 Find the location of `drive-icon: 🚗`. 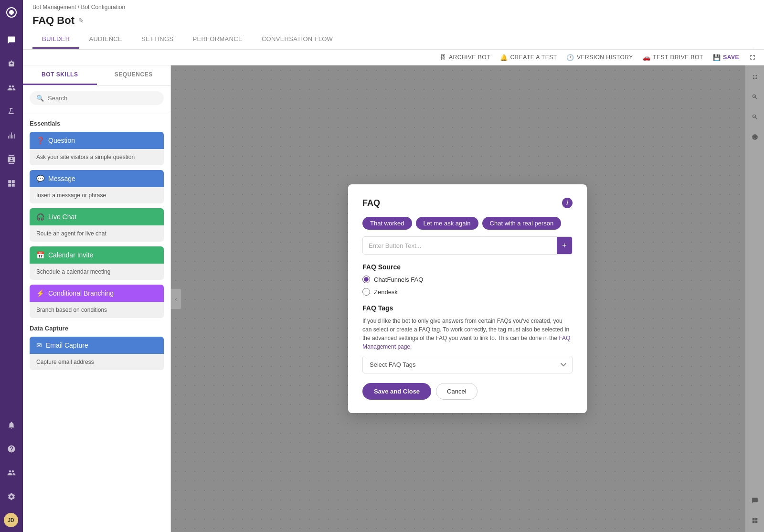

drive-icon: 🚗 is located at coordinates (647, 57).